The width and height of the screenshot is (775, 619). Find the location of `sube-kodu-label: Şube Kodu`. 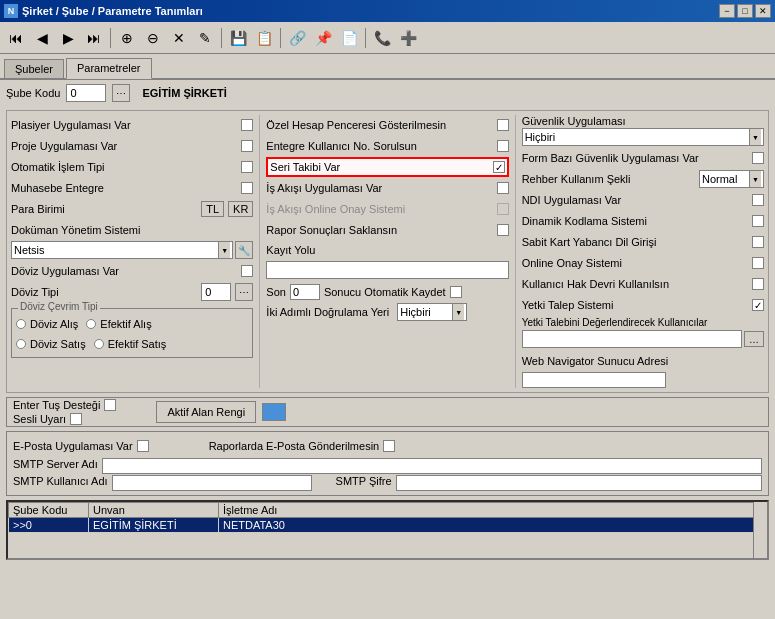

sube-kodu-label: Şube Kodu is located at coordinates (33, 93).